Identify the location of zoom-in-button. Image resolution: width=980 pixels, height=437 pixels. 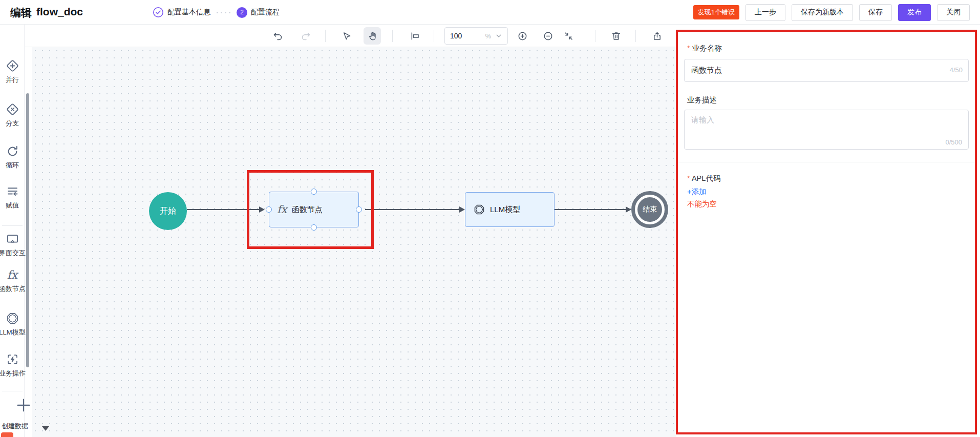
(522, 36).